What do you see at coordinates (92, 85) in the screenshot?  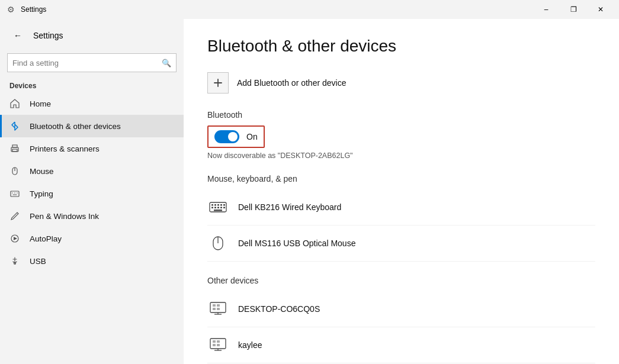 I see `sidebar-section-label: Devices` at bounding box center [92, 85].